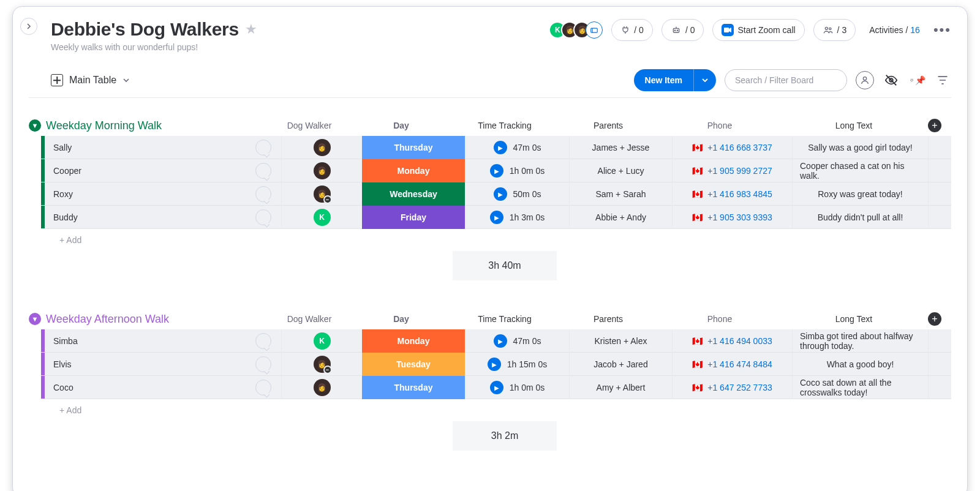 The image size is (980, 491). I want to click on day-cell: Tuesday, so click(413, 364).